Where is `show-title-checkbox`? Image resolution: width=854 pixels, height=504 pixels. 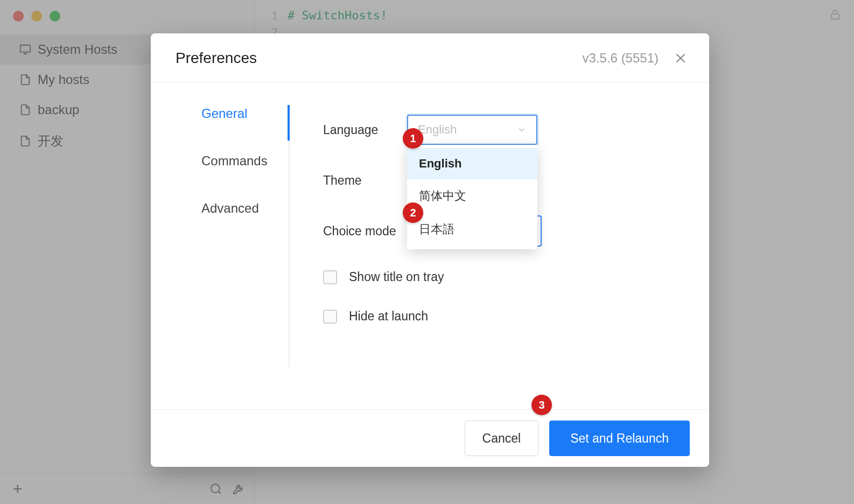 show-title-checkbox is located at coordinates (330, 277).